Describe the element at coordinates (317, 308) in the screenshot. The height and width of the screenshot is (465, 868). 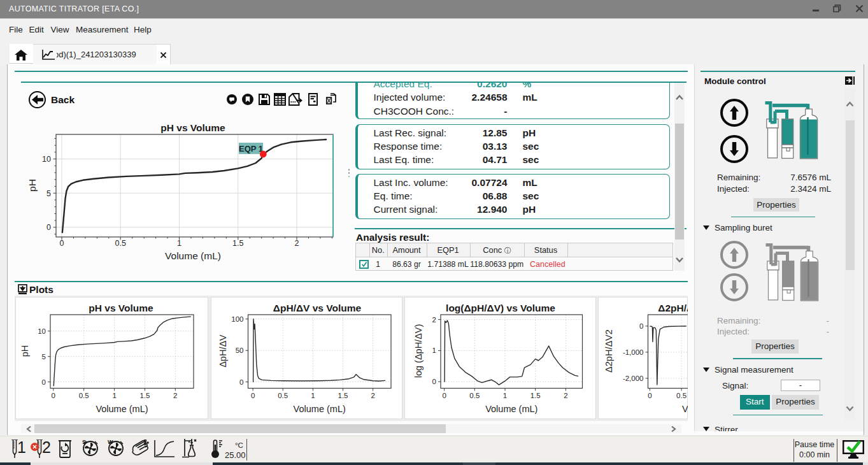
I see `svg-text: ΔpH/ΔV vs Volume` at that location.